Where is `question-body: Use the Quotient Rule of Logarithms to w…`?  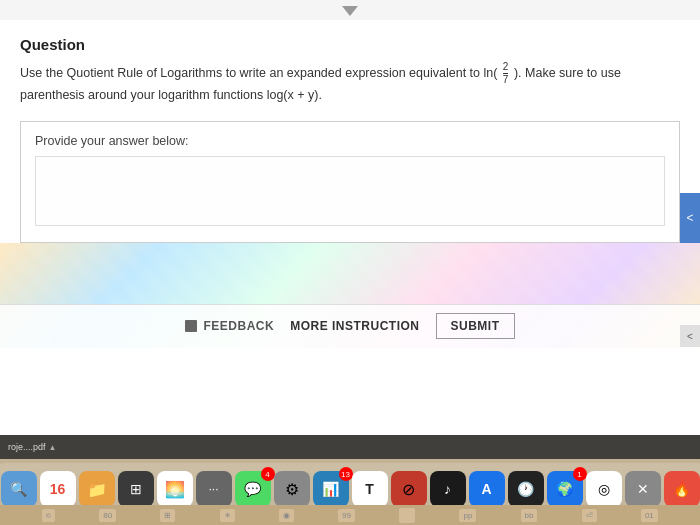 question-body: Use the Quotient Rule of Logarithms to w… is located at coordinates (350, 83).